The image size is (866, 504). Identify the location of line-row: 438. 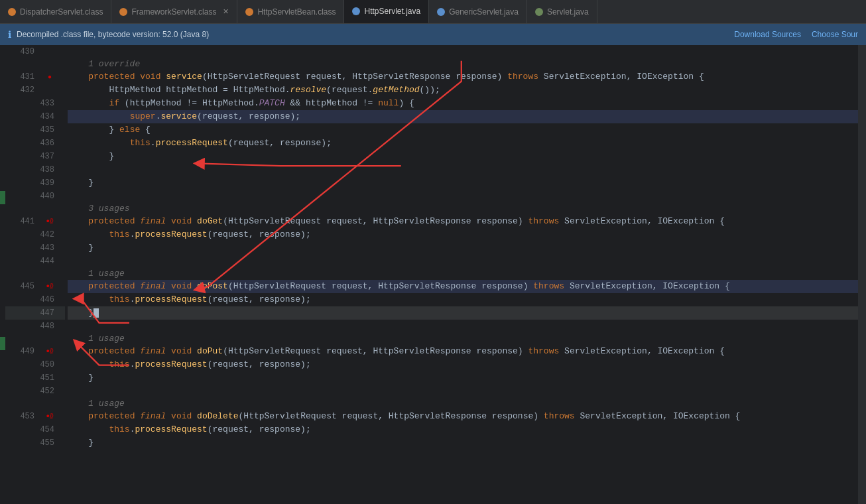
(35, 170).